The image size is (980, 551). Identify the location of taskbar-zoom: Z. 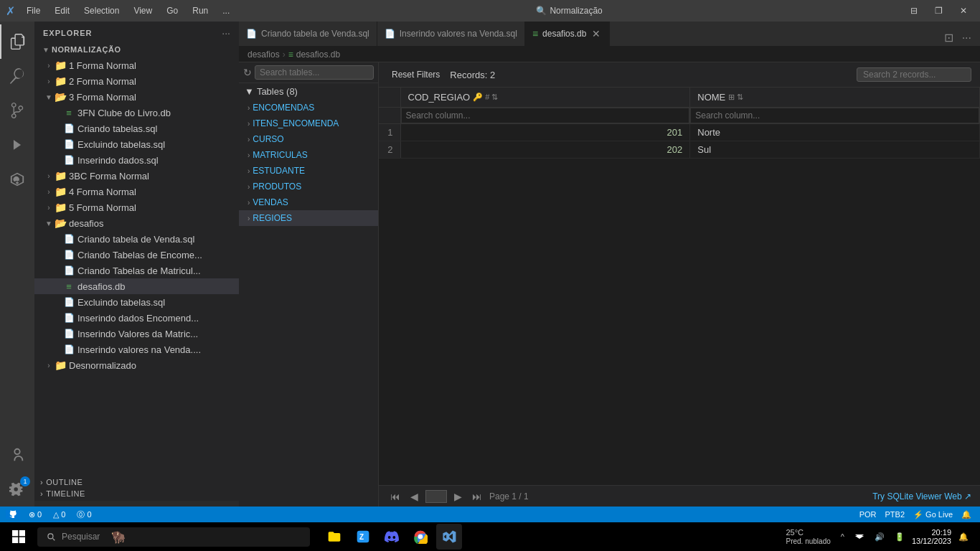
(363, 537).